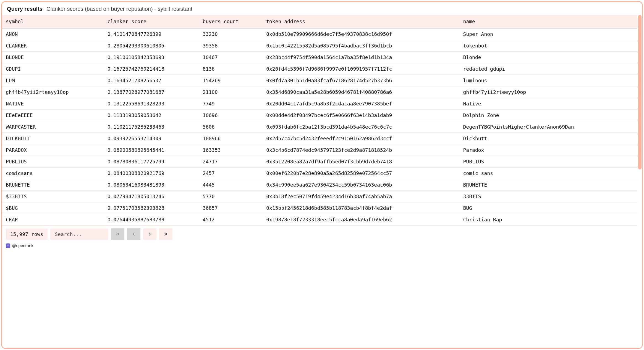 Image resolution: width=644 pixels, height=350 pixels. I want to click on cell-buyers_count: 154269, so click(231, 81).